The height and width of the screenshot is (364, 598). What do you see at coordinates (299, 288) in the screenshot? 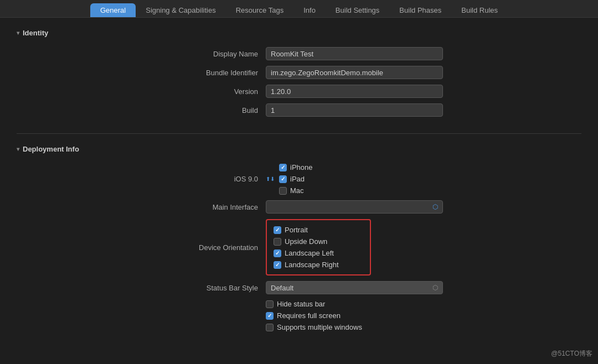
I see `status-bar-style-row: Status Bar Style Default ⬡` at bounding box center [299, 288].